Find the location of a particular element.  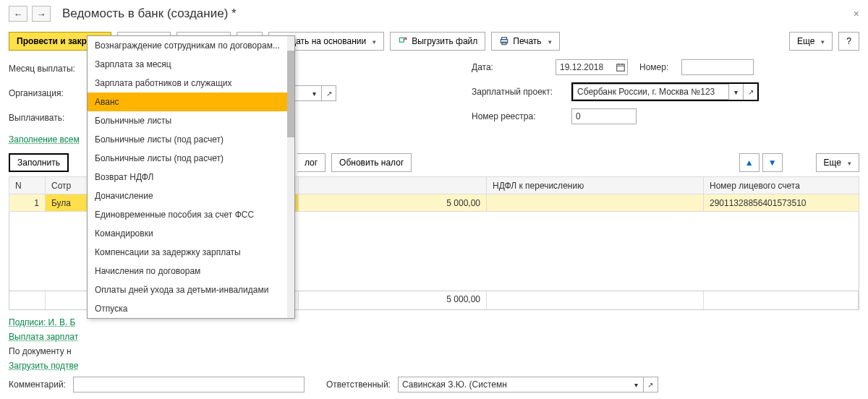

comment-label: Комментарий: is located at coordinates (38, 385).